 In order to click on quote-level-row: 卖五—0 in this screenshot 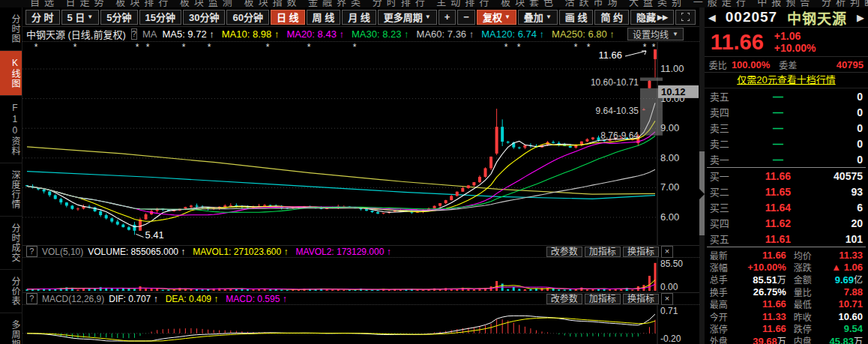, I will do `click(786, 96)`.